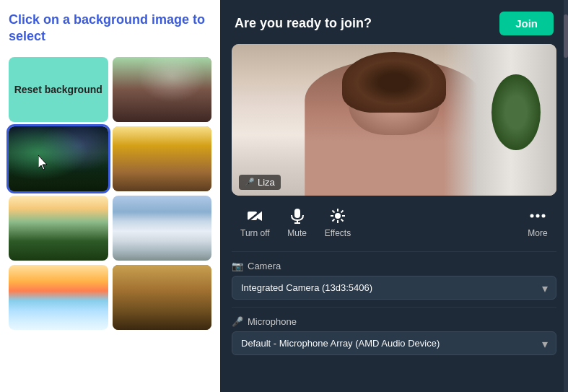 Image resolution: width=568 pixels, height=392 pixels. Describe the element at coordinates (58, 159) in the screenshot. I see `bg-aurora` at that location.